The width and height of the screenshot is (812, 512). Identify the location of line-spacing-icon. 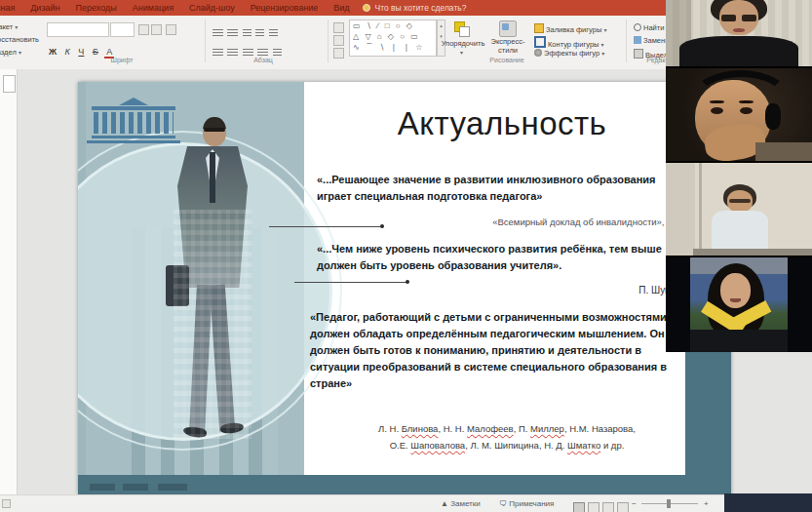
(273, 33).